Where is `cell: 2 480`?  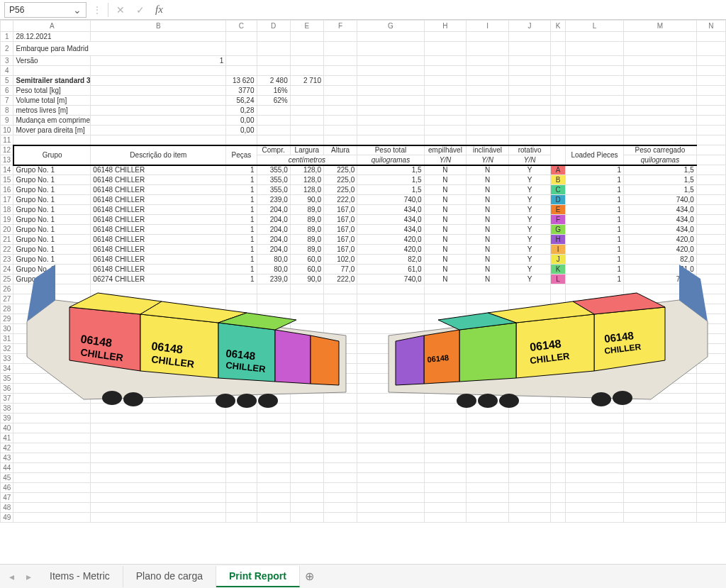 cell: 2 480 is located at coordinates (274, 81).